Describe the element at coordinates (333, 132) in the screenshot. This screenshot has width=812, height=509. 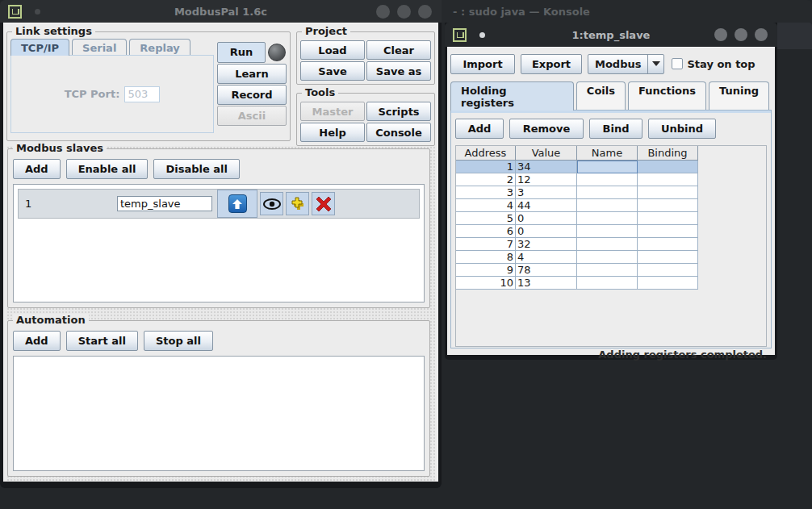
I see `help-button: Help` at that location.